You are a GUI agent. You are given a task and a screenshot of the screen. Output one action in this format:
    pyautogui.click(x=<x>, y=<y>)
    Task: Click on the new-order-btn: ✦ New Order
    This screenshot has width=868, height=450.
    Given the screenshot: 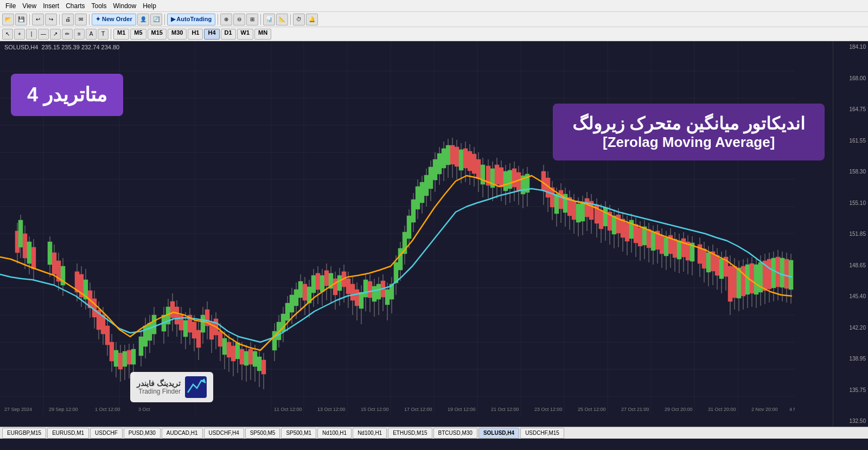 What is the action you would take?
    pyautogui.click(x=114, y=20)
    